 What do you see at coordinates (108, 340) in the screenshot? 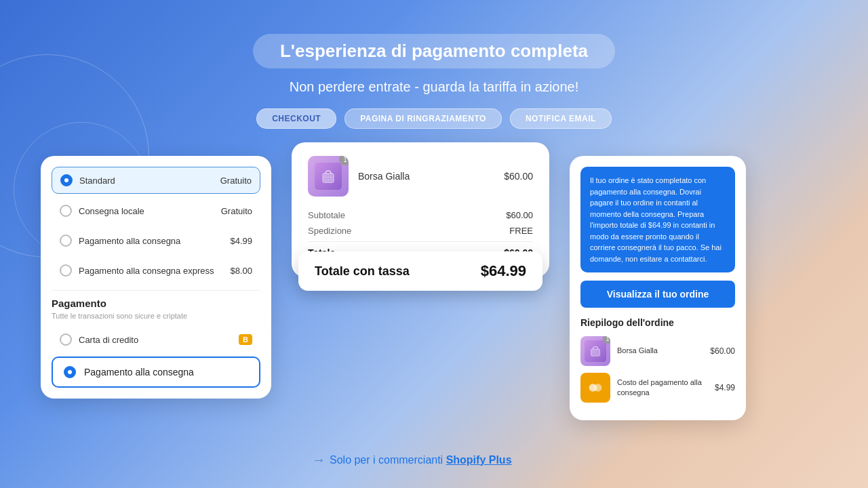
I see `payment-credit-card-label: Carta di credito` at bounding box center [108, 340].